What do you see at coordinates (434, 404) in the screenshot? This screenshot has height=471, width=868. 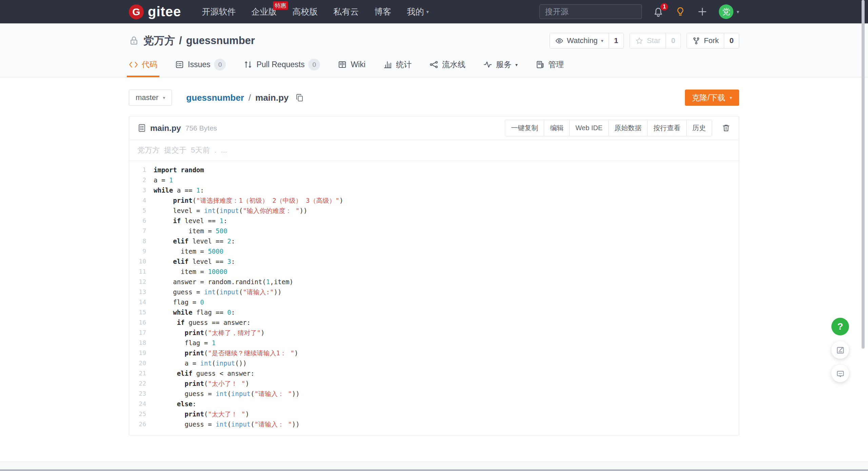 I see `code-line: 24 else:` at bounding box center [434, 404].